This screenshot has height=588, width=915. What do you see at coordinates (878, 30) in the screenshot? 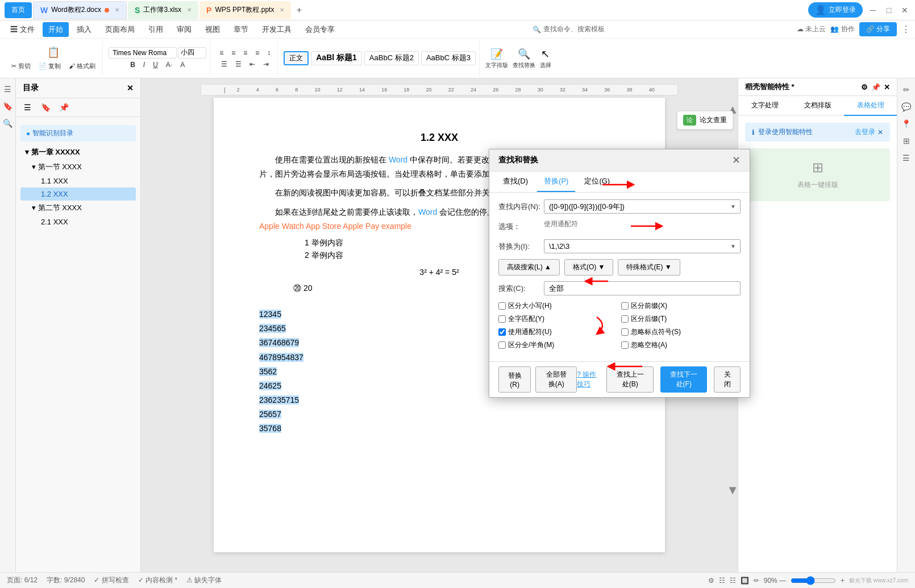
I see `share-button: 🔗 分享` at bounding box center [878, 30].